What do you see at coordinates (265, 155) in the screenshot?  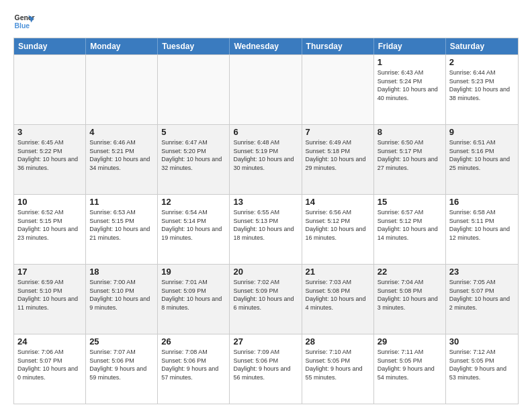 I see `cell-text: Sunrise: 6:48 AM Sunset: 5:19 PM Dayligh…` at bounding box center [265, 155].